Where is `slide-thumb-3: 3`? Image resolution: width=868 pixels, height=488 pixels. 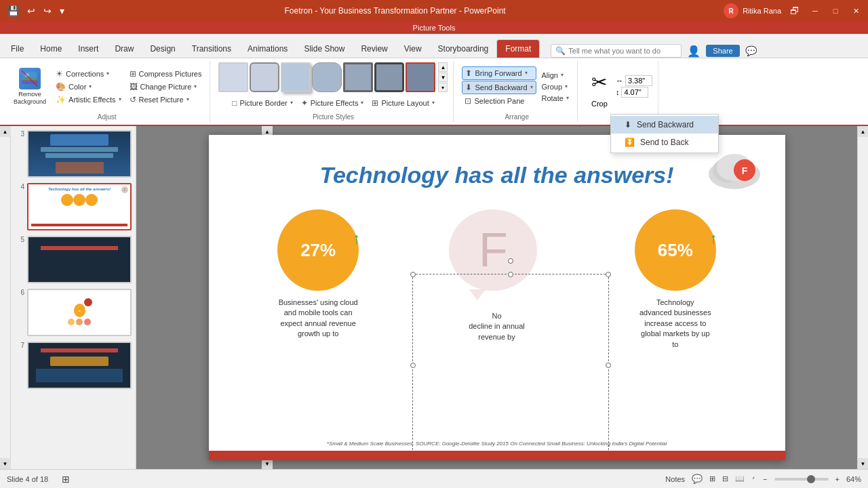 slide-thumb-3: 3 is located at coordinates (73, 154).